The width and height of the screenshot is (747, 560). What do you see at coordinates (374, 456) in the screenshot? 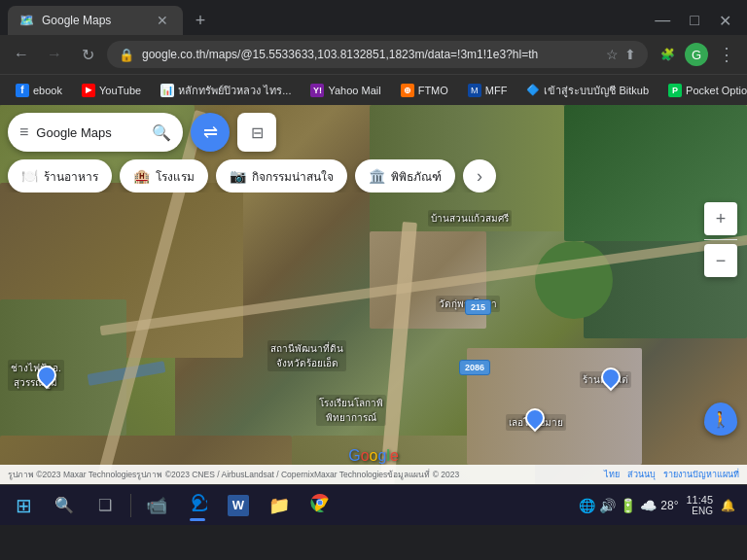
I see `google-watermark: Google` at bounding box center [374, 456].